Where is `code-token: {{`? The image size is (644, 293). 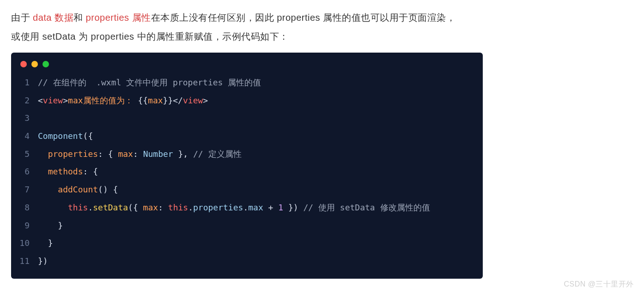
code-token: {{ is located at coordinates (140, 101).